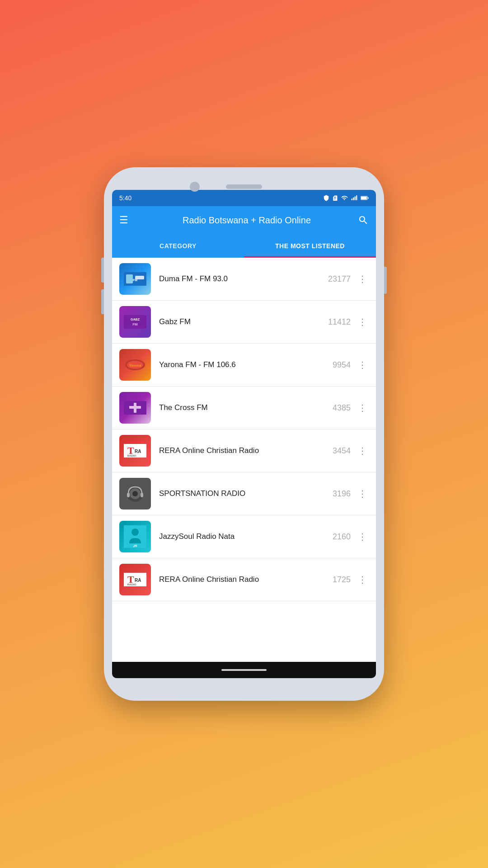  What do you see at coordinates (195, 187) in the screenshot?
I see `front-camera` at bounding box center [195, 187].